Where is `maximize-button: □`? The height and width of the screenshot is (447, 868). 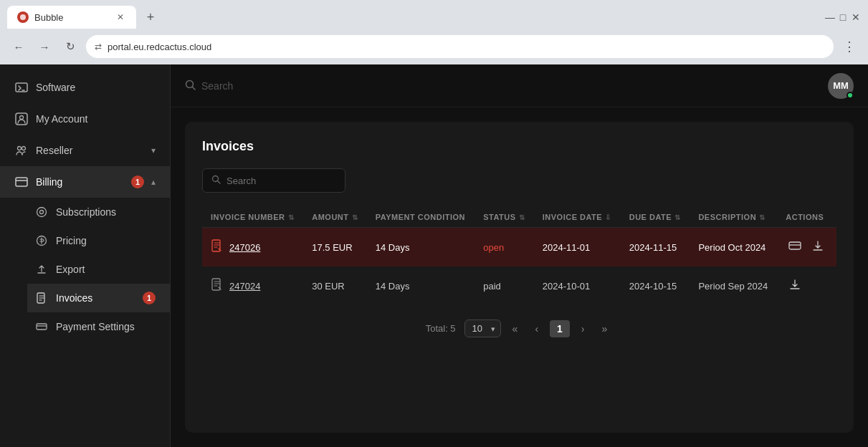
maximize-button: □ is located at coordinates (843, 17).